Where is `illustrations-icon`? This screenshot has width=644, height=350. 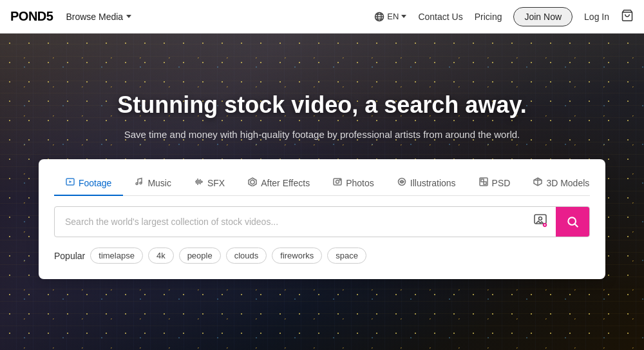
illustrations-icon is located at coordinates (402, 183).